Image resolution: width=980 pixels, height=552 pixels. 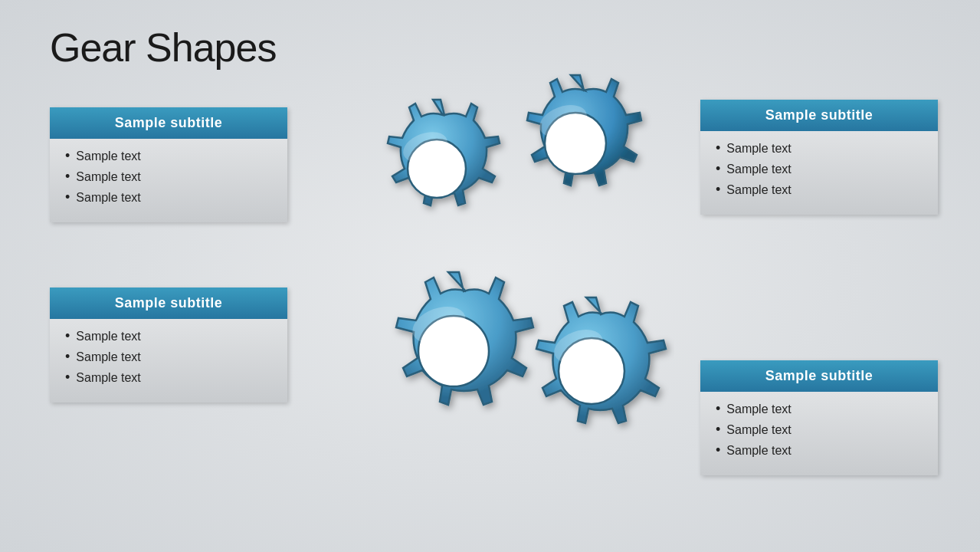 I want to click on info-box-top-right-header: Sample subtitle, so click(x=819, y=115).